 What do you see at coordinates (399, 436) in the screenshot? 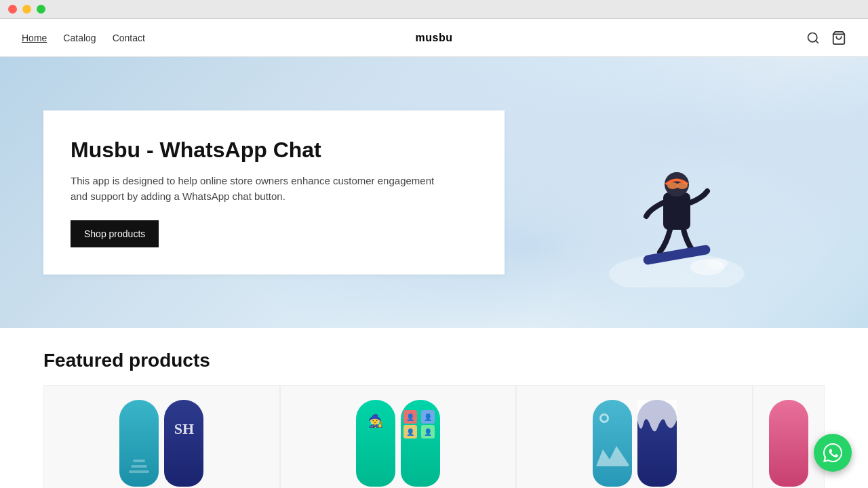
I see `product-card-2: 🧙 👤 👤 👤 👤` at bounding box center [399, 436].